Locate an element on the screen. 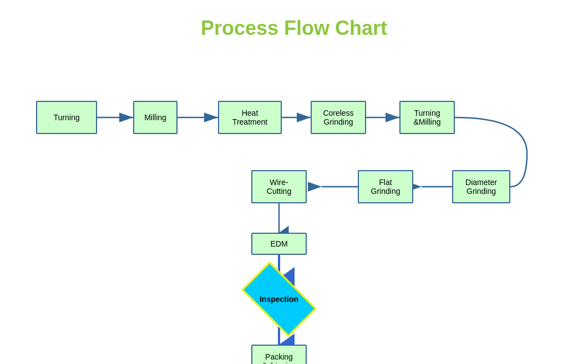 This screenshot has width=588, height=364. diameter-grinding-box: DiameterGrinding is located at coordinates (481, 187).